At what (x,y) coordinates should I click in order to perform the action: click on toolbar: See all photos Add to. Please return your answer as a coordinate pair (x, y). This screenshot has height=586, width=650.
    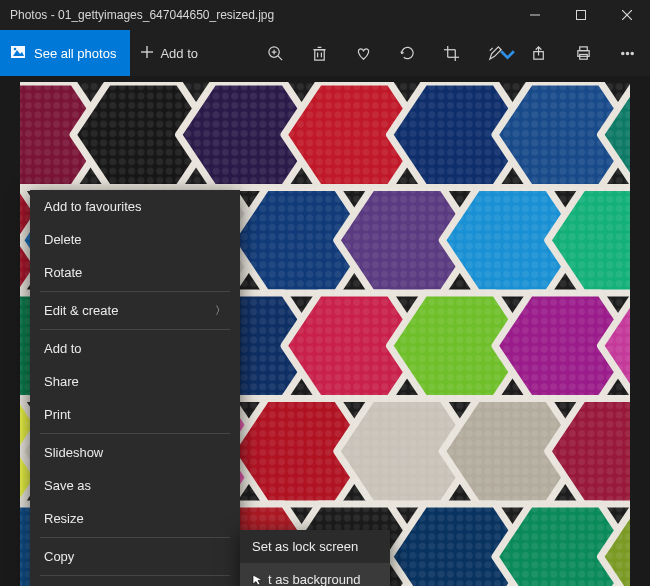
    Looking at the image, I should click on (325, 53).